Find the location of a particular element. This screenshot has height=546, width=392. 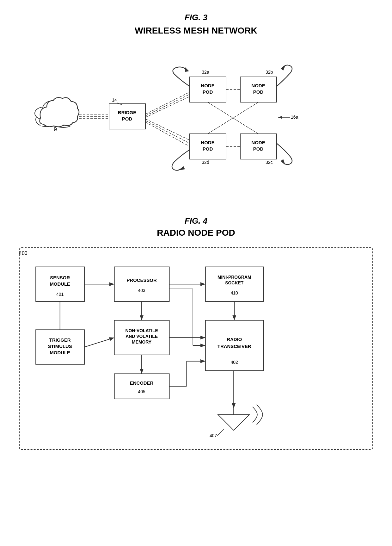

node32a-ref: 32a is located at coordinates (205, 72).